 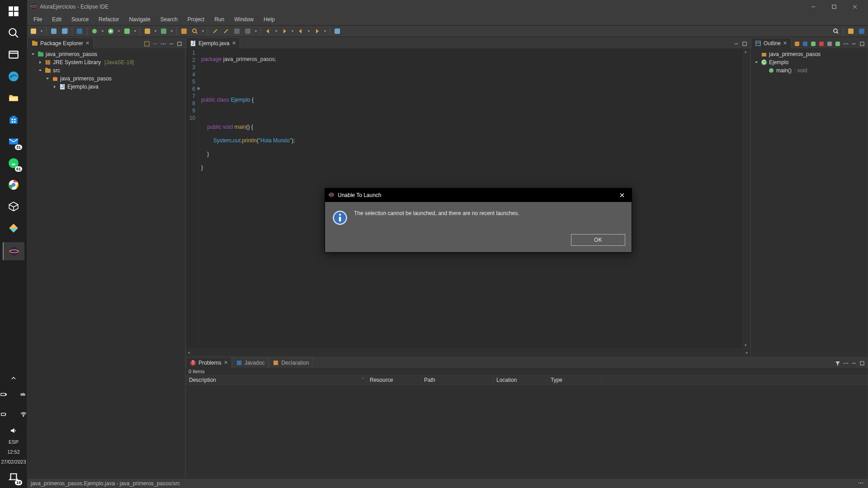 What do you see at coordinates (284, 31) in the screenshot?
I see `next-annotation-icon` at bounding box center [284, 31].